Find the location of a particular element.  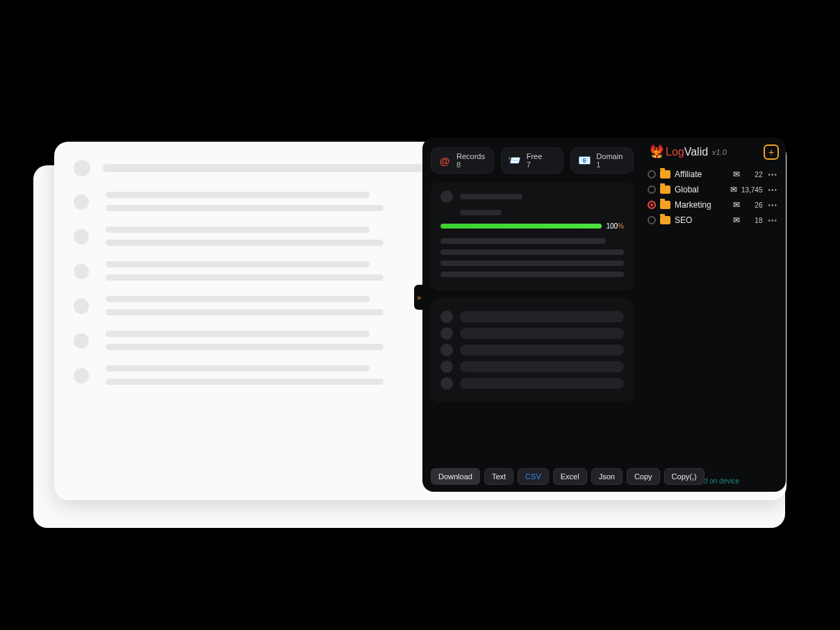

stat-free: 📨 Free 7 is located at coordinates (532, 160).